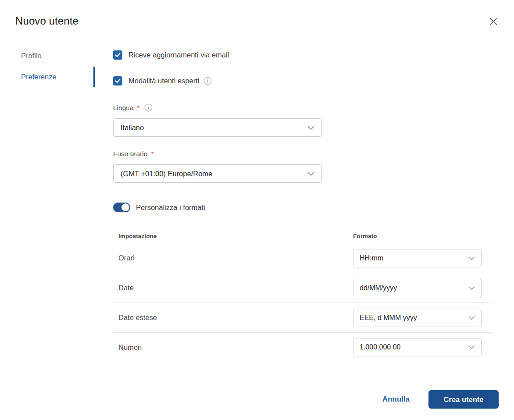 The height and width of the screenshot is (420, 514). What do you see at coordinates (130, 154) in the screenshot?
I see `field-label-text: Fuso orario` at bounding box center [130, 154].